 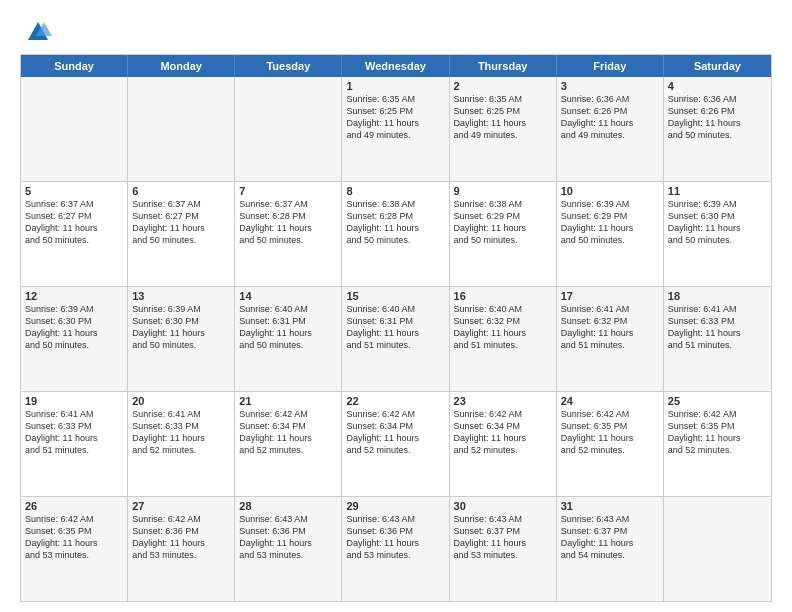 I want to click on calendar-cell-3-5: 24Sunrise: 6:42 AM Sunset: 6:35 PM Dayli…, so click(x=610, y=444).